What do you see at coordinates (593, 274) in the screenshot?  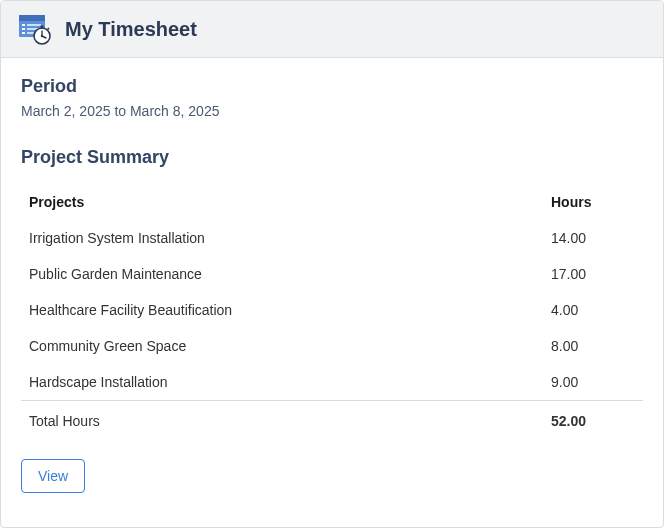 I see `project-hours: 17.00` at bounding box center [593, 274].